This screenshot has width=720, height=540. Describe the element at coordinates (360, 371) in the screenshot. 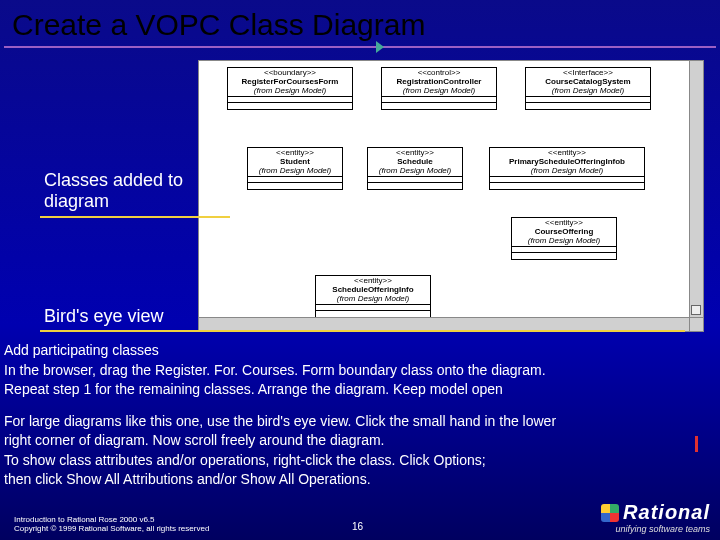

I see `body-line: In the browser, drag the Register. For. …` at that location.